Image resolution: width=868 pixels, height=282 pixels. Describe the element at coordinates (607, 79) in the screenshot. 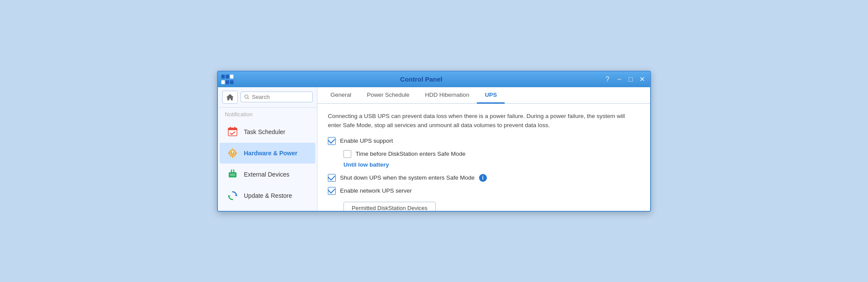

I see `help-button: ?` at that location.